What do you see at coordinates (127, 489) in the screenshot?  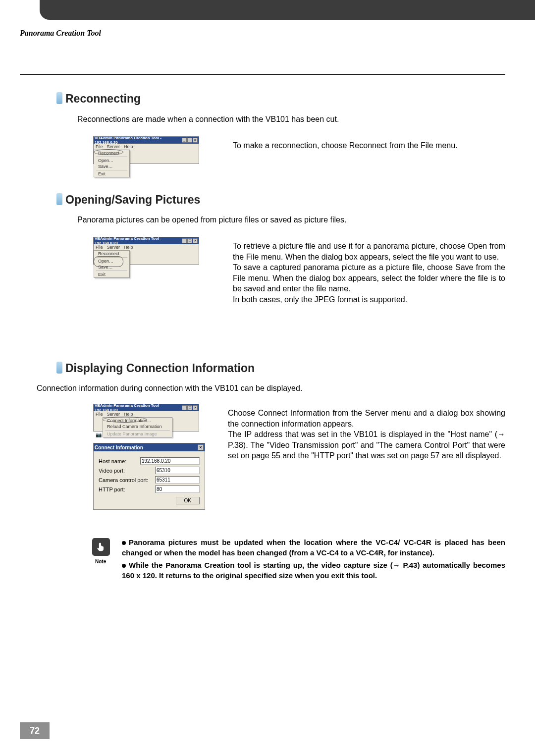 I see `http-port-label: HTTP port:` at bounding box center [127, 489].